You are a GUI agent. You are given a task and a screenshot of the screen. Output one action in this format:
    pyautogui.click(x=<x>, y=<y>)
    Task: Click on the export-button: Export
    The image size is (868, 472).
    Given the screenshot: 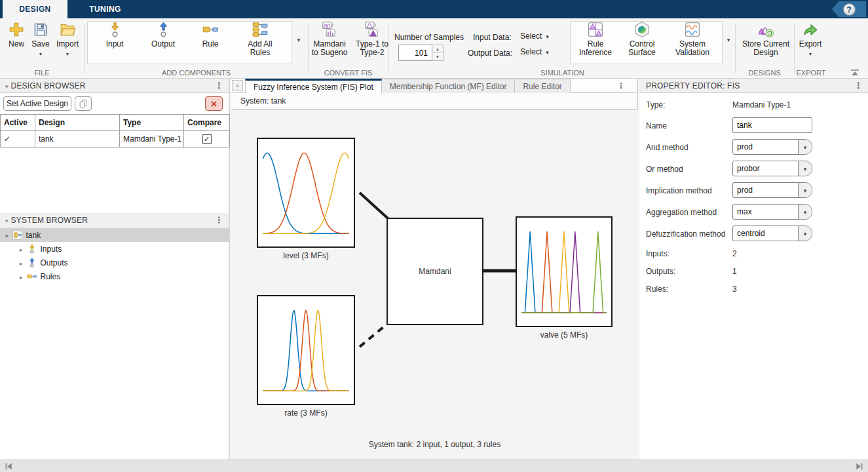 What is the action you would take?
    pyautogui.click(x=810, y=38)
    